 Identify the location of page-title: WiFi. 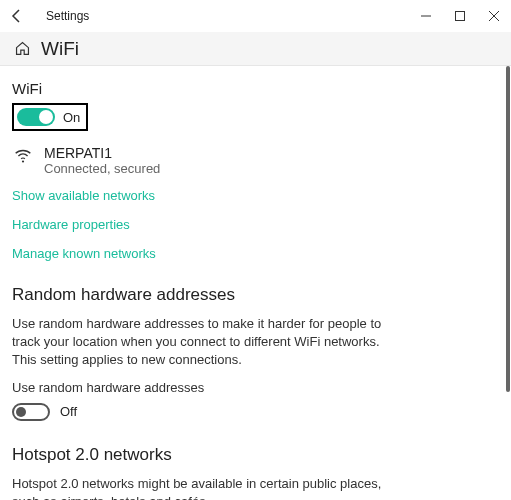
(60, 49).